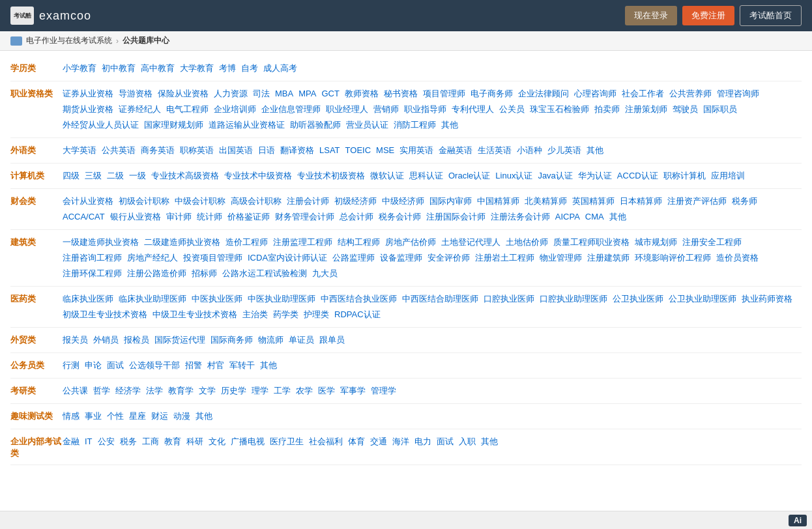 The image size is (812, 529). Describe the element at coordinates (261, 94) in the screenshot. I see `category-item: 司法` at that location.